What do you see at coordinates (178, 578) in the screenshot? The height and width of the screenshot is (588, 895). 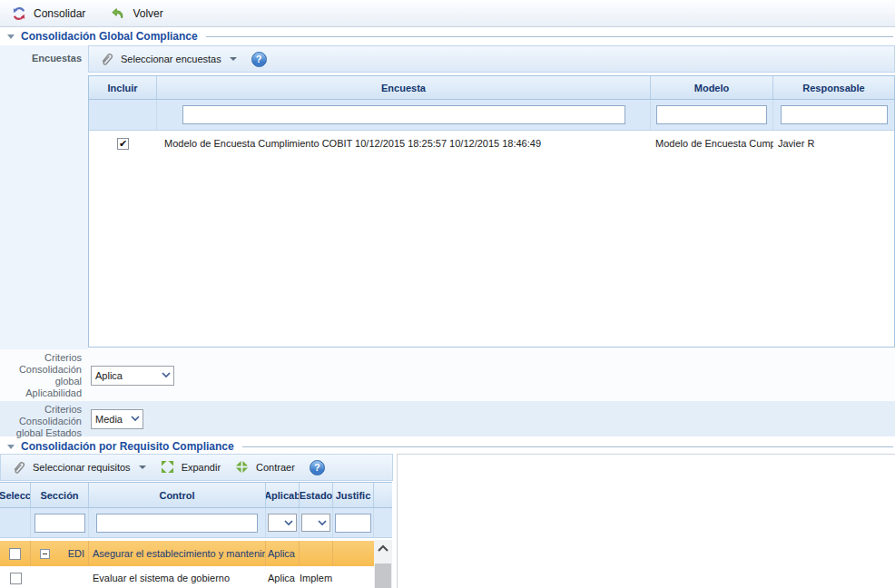 I see `control-cell: Evaluar el sistema de gobierno` at bounding box center [178, 578].